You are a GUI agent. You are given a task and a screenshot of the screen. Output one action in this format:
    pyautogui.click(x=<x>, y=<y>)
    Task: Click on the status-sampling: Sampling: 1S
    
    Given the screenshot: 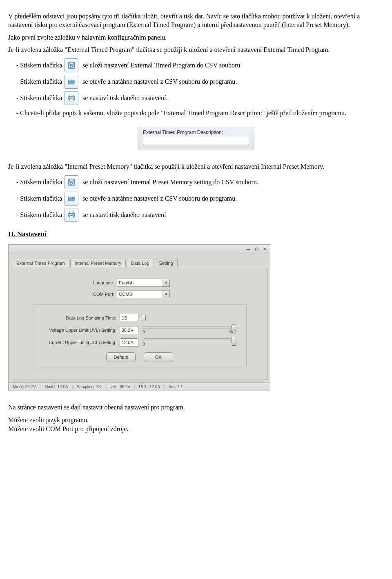 What is the action you would take?
    pyautogui.click(x=91, y=387)
    